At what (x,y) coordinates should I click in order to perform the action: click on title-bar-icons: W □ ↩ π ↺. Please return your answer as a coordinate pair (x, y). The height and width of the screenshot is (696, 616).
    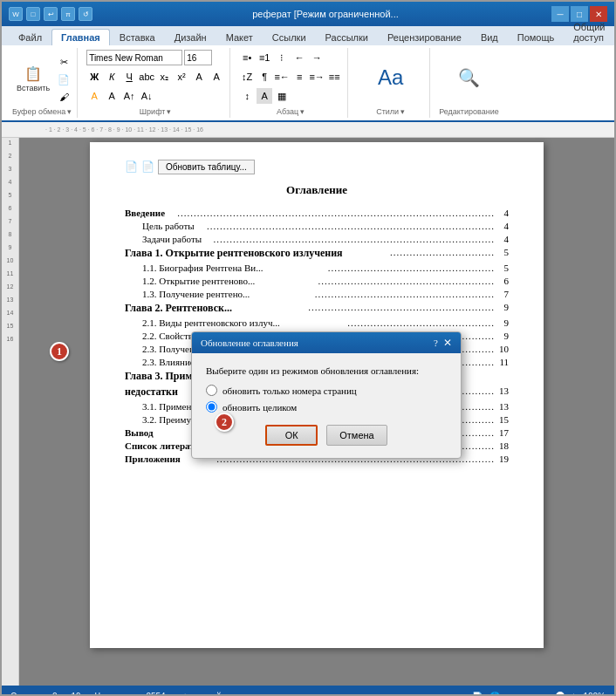
    Looking at the image, I should click on (51, 14).